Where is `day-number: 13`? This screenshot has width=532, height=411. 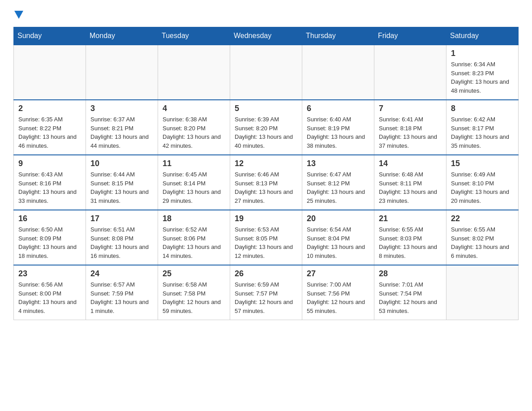 day-number: 13 is located at coordinates (338, 164).